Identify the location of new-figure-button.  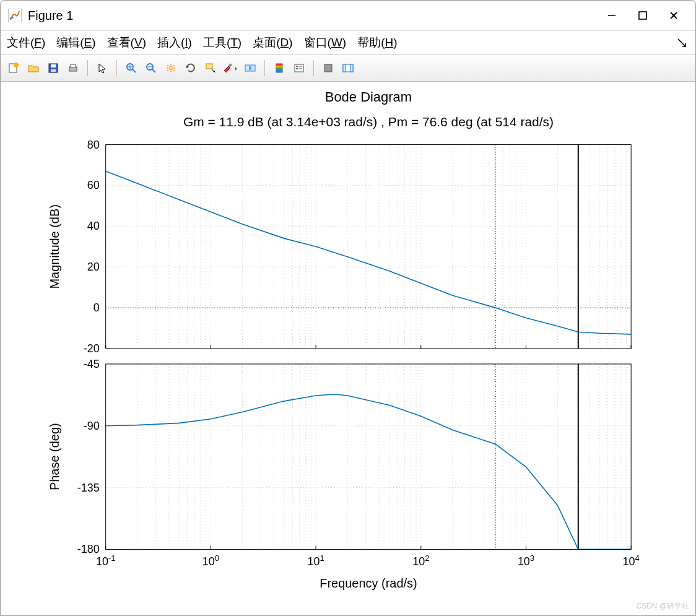
(14, 68).